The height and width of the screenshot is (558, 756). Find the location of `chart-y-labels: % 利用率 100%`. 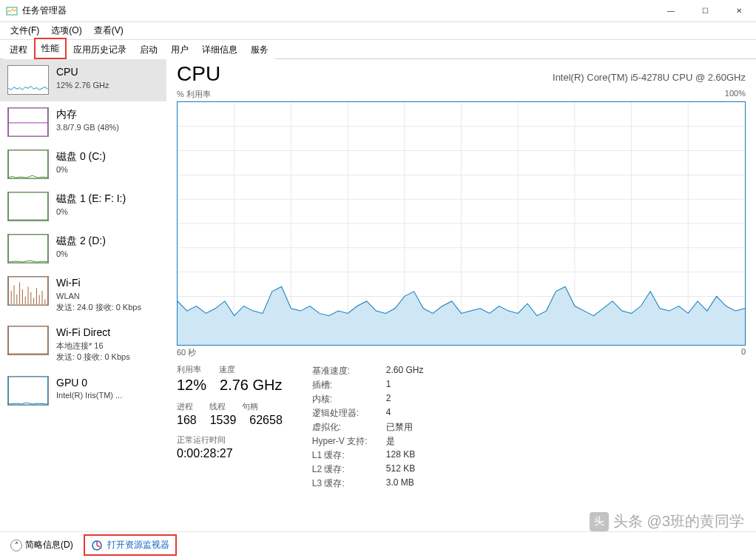

chart-y-labels: % 利用率 100% is located at coordinates (462, 95).